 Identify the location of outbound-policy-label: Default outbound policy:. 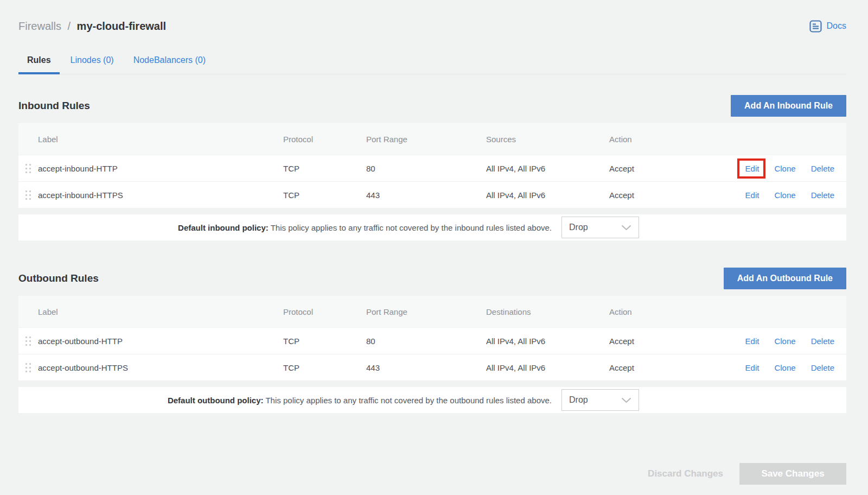
(216, 401).